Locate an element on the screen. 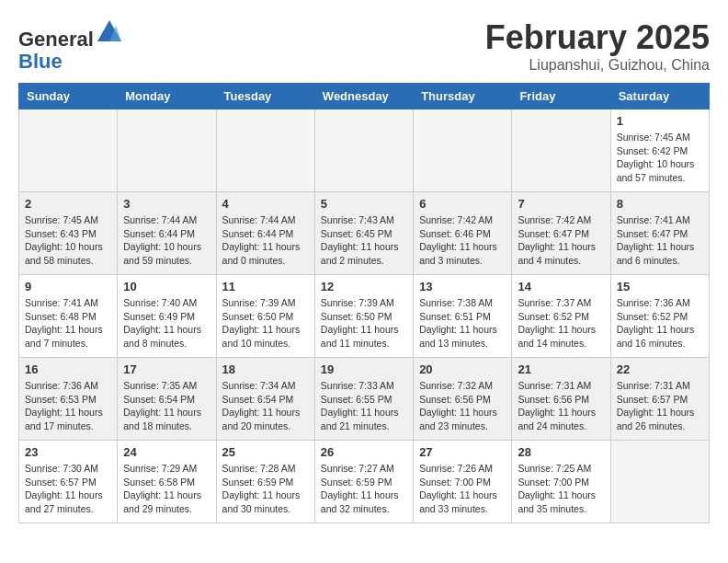 The width and height of the screenshot is (728, 563). calendar-cell: 6Sunrise: 7:42 AM Sunset: 6:46 PM Daylig… is located at coordinates (463, 234).